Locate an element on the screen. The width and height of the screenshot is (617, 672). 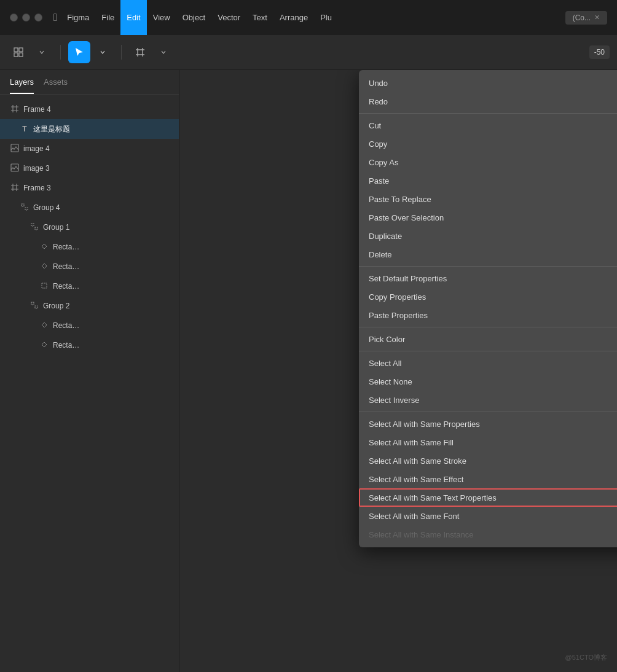
title-bar:  Figma File Edit View Object Vector Tex… is located at coordinates (308, 17).